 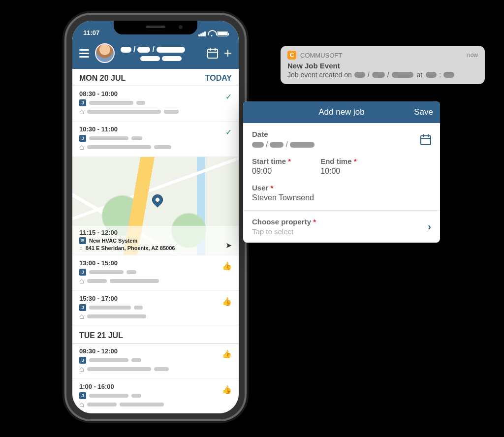 I want to click on add-job-panel: Add new job Save Date / / Start time * 0…, so click(x=342, y=172).